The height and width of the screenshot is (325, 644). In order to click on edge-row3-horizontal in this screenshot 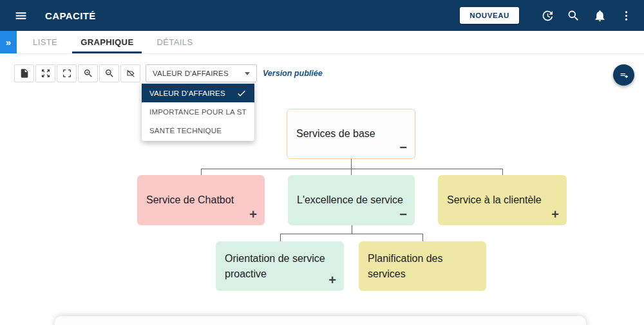, I will do `click(352, 234)`.